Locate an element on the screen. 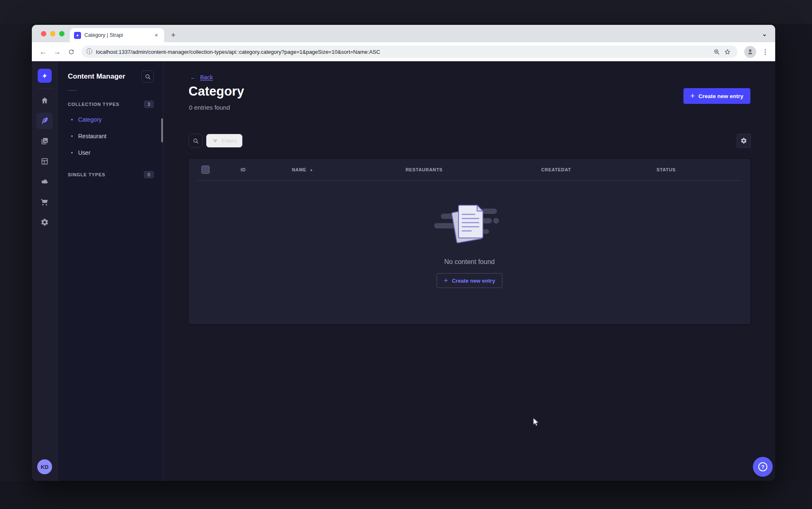  tab-close-icon: ✕ is located at coordinates (156, 35).